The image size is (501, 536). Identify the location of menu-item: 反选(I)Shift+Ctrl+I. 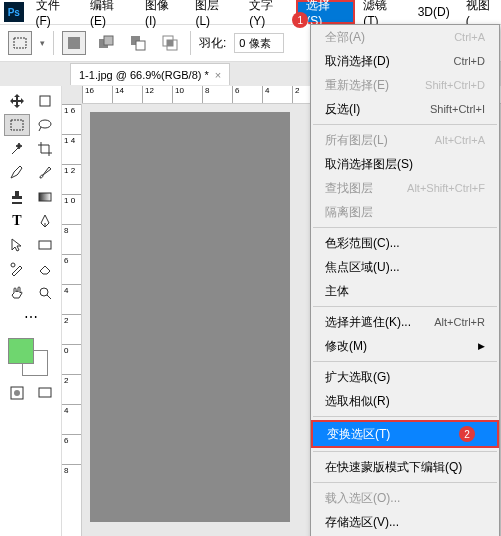
(405, 109).